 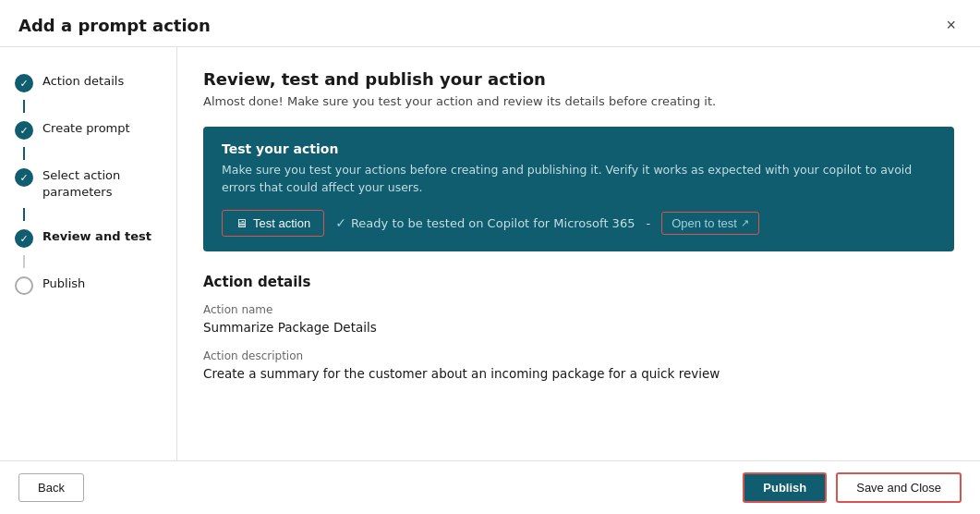 What do you see at coordinates (578, 102) in the screenshot?
I see `content-subtitle: Almost done! Make sure you test your act…` at bounding box center [578, 102].